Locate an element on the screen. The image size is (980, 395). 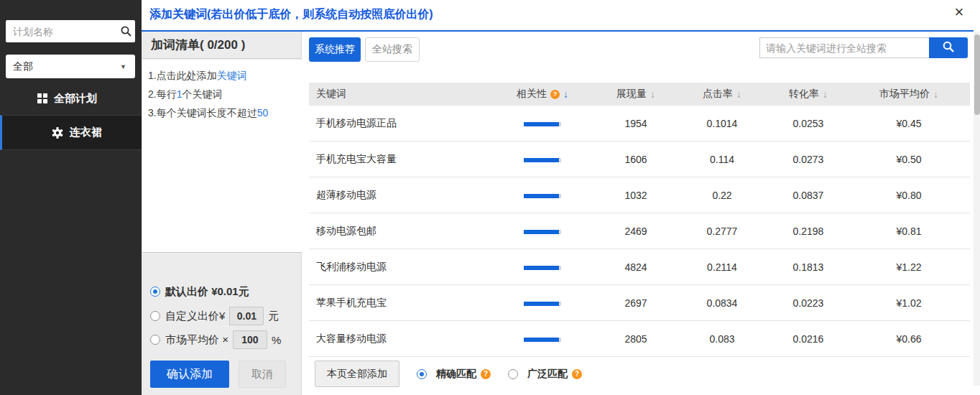
col-impressions: 展现量 ↓ is located at coordinates (636, 94).